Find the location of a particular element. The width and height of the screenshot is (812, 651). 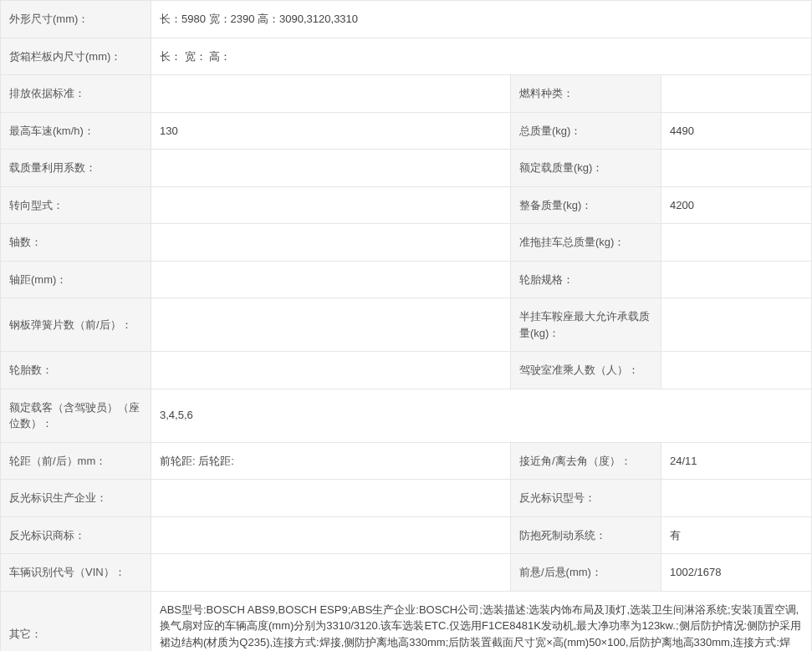

fuel-label: 燃料种类： is located at coordinates (586, 94).